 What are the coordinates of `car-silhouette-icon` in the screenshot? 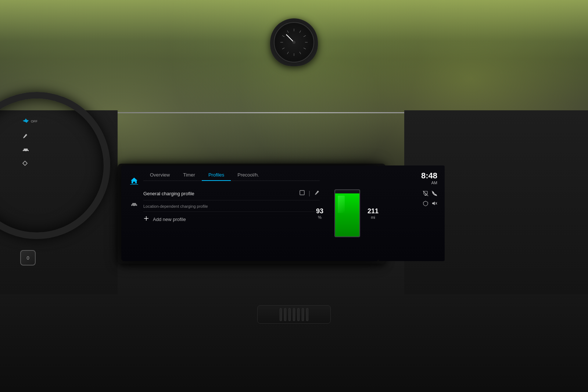 It's located at (30, 150).